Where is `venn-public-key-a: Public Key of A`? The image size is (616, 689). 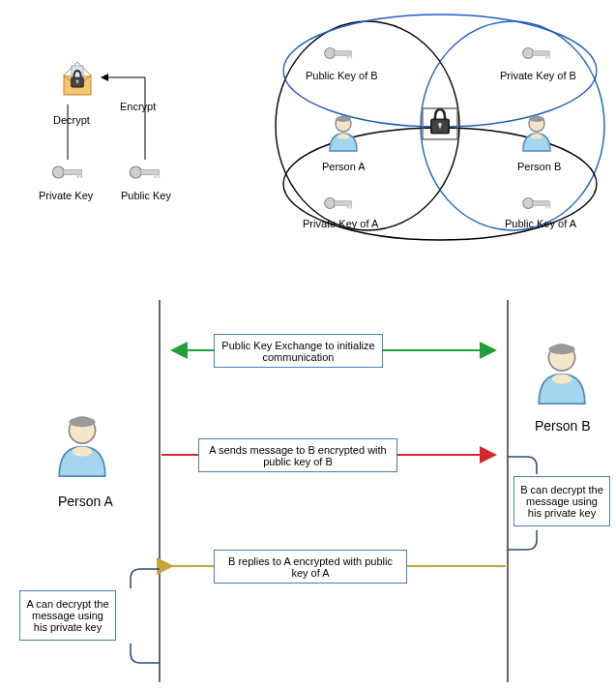
venn-public-key-a: Public Key of A is located at coordinates (541, 225).